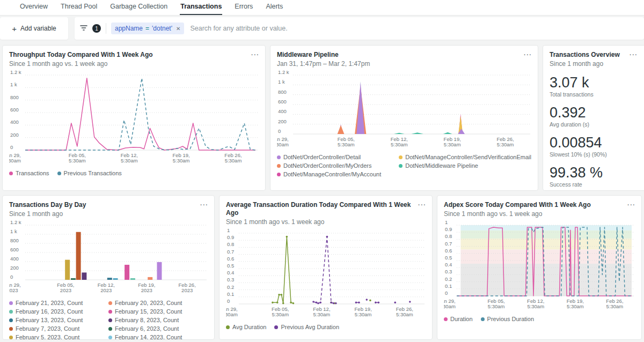 This screenshot has height=342, width=644. I want to click on legend-item: February 8, 2023, Count, so click(158, 320).